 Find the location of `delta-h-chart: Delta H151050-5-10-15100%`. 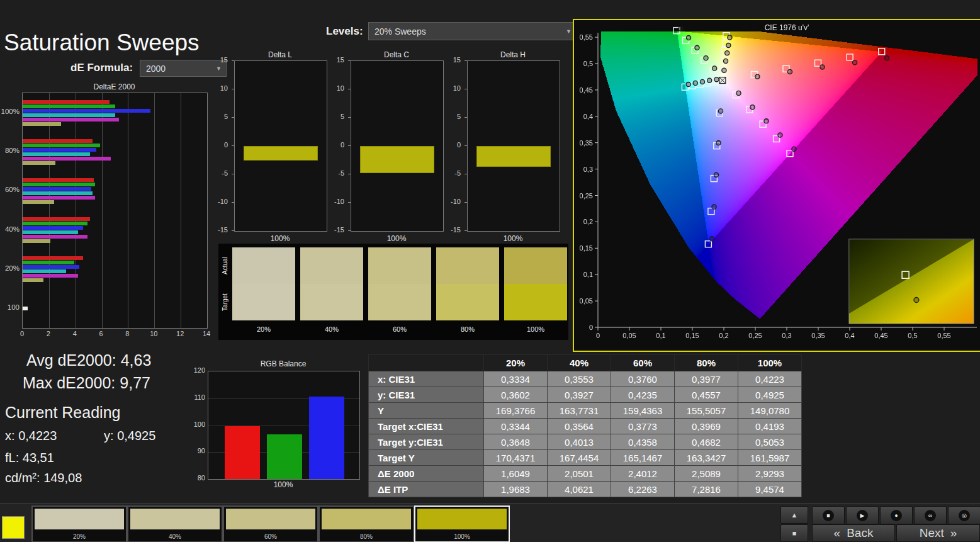

delta-h-chart: Delta H151050-5-10-15100% is located at coordinates (500, 147).